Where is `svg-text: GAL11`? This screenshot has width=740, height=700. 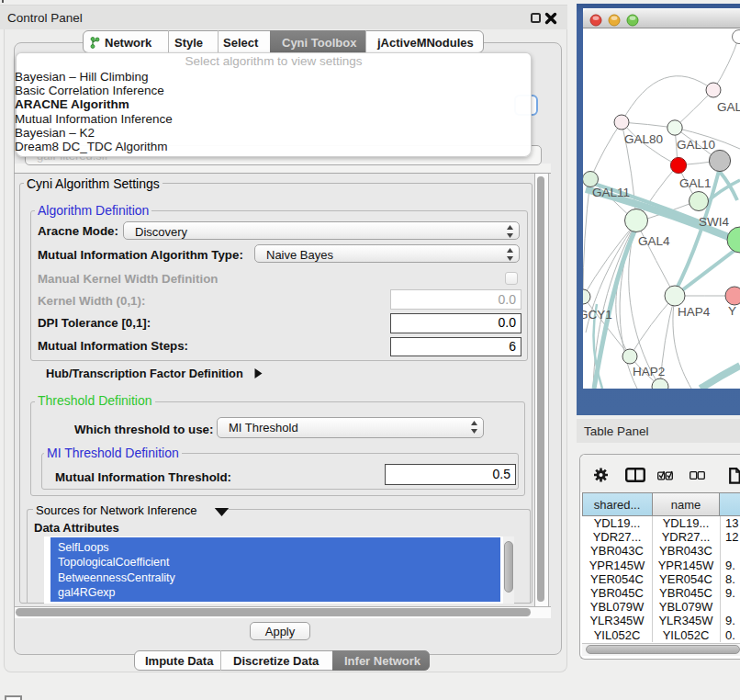 svg-text: GAL11 is located at coordinates (611, 193).